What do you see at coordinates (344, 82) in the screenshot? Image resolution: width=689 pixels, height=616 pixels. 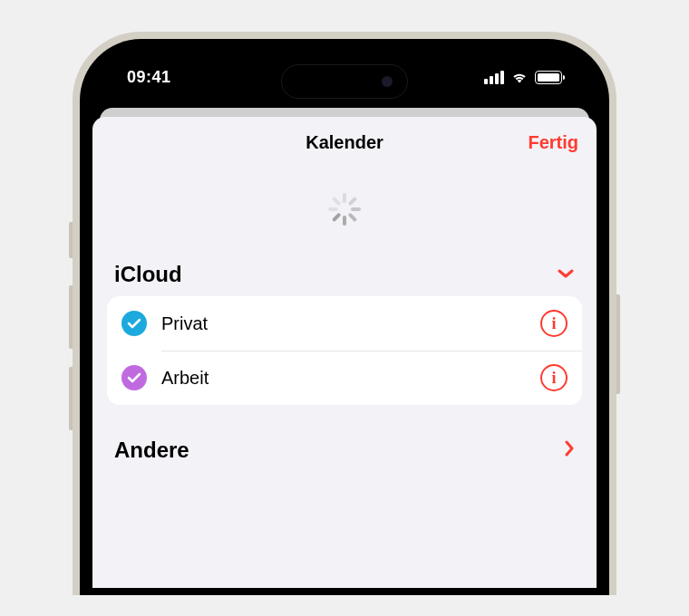 I see `dynamic-island` at bounding box center [344, 82].